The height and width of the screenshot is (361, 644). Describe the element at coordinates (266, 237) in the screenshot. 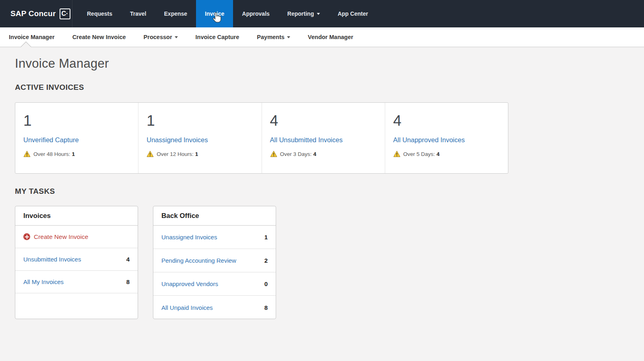

I see `unassigned-invoices-count: 1` at that location.